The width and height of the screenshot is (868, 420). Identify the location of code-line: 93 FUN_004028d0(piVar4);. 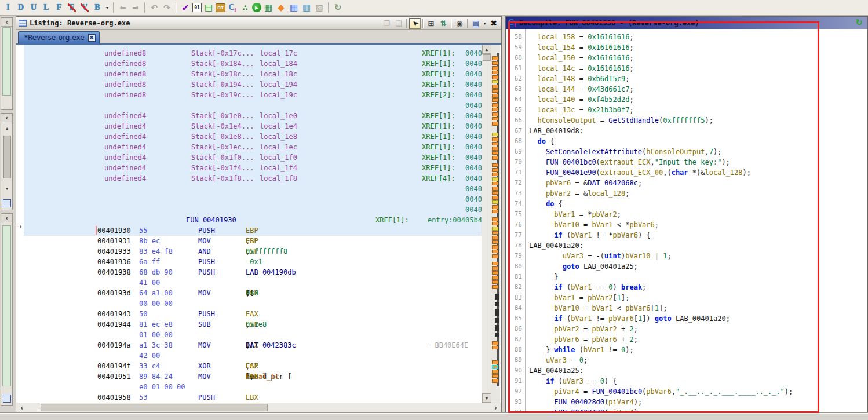
(687, 402).